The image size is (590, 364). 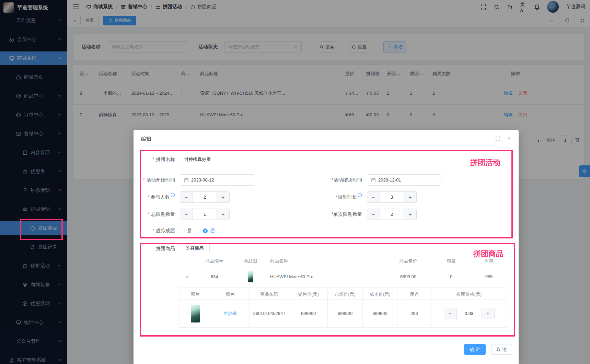 What do you see at coordinates (498, 139) in the screenshot?
I see `dialog-fullscreen-icon` at bounding box center [498, 139].